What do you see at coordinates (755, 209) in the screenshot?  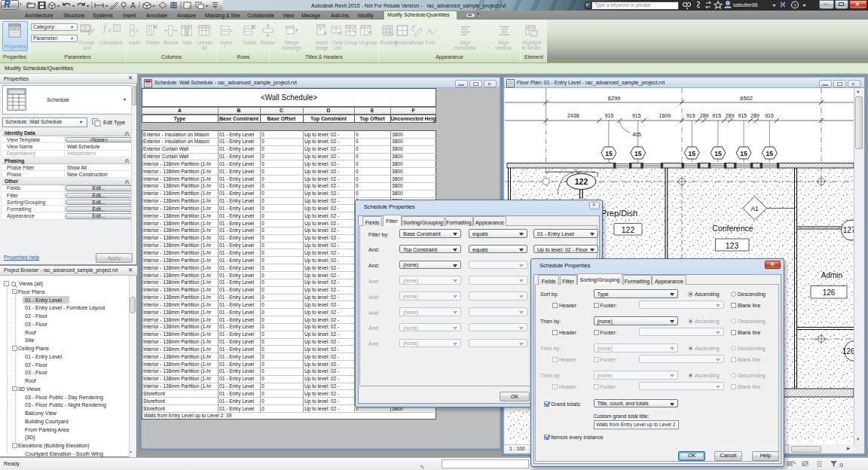 I see `svg-text: A1` at bounding box center [755, 209].